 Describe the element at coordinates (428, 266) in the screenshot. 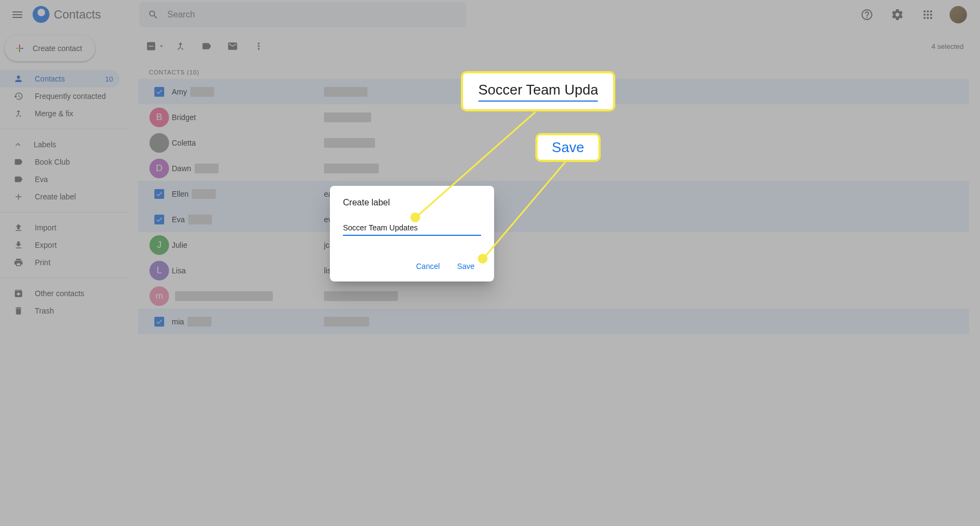

I see `cancel-button: Cancel` at that location.